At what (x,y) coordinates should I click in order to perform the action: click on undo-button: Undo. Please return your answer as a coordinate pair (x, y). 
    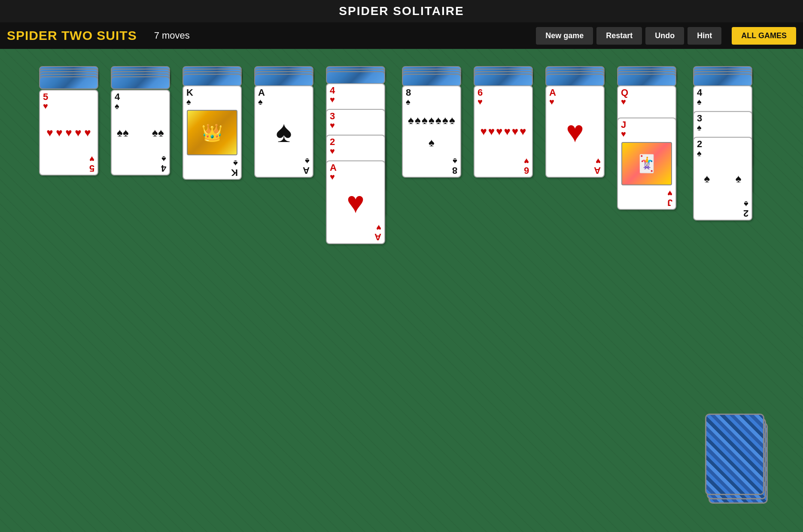
    Looking at the image, I should click on (665, 36).